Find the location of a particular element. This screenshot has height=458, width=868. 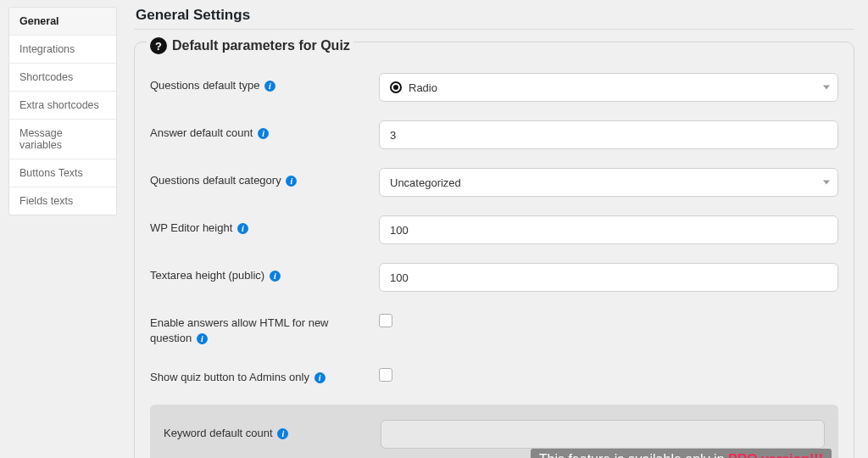

divider is located at coordinates (494, 29).